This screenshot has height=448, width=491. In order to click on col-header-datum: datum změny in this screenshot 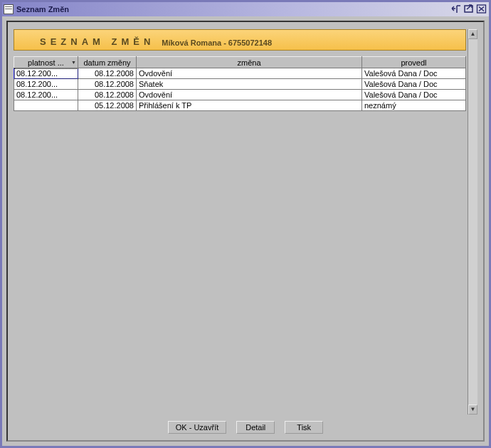, I will do `click(107, 63)`.